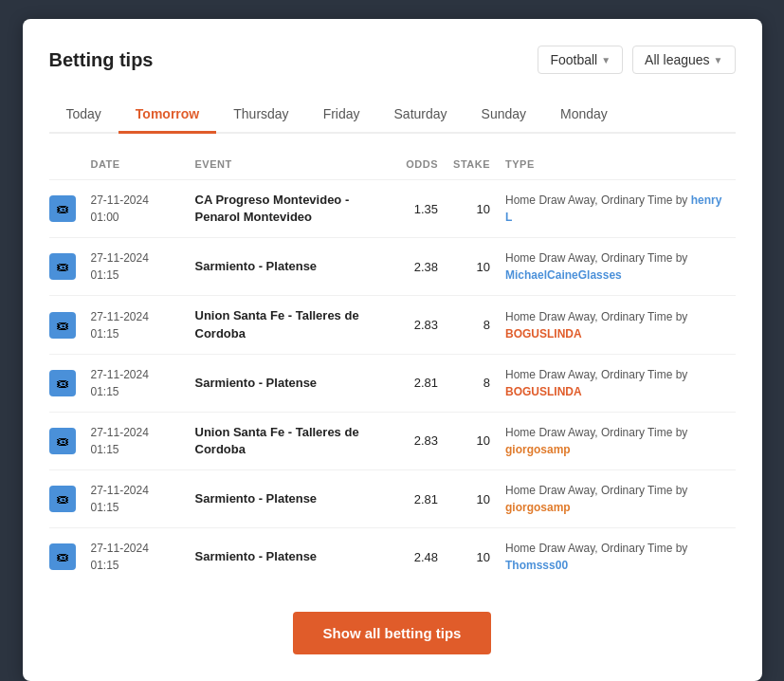 Image resolution: width=784 pixels, height=681 pixels. I want to click on tab-tomorrow: Tomorrow, so click(167, 116).